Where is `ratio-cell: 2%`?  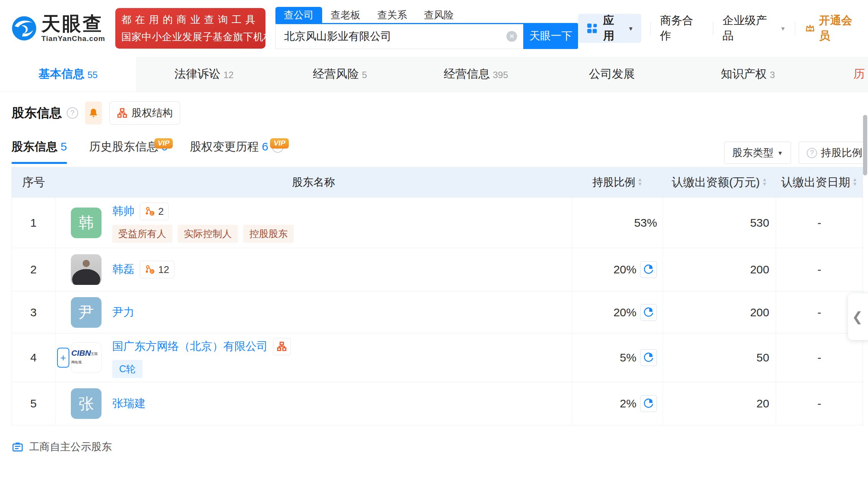 ratio-cell: 2% is located at coordinates (617, 404).